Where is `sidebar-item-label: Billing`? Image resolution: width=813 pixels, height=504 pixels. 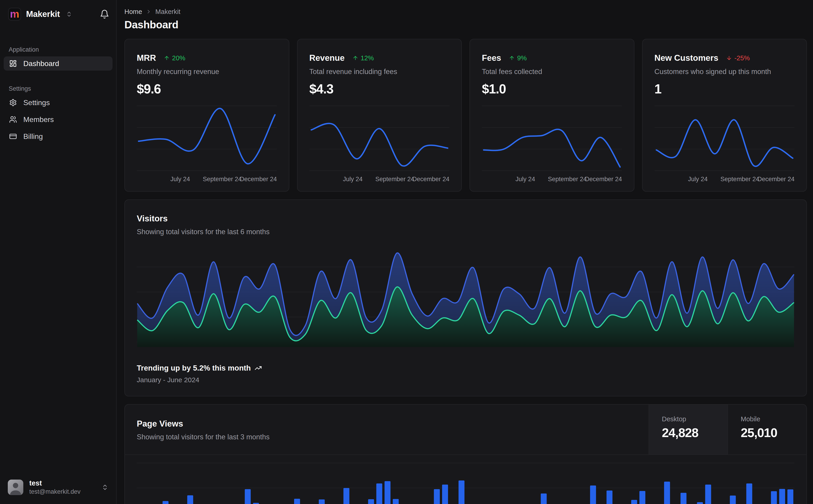 sidebar-item-label: Billing is located at coordinates (33, 137).